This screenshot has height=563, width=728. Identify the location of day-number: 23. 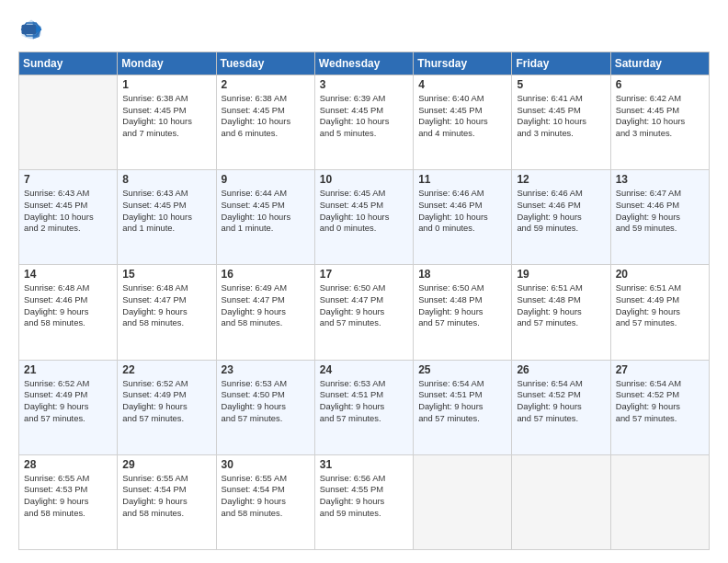
(266, 370).